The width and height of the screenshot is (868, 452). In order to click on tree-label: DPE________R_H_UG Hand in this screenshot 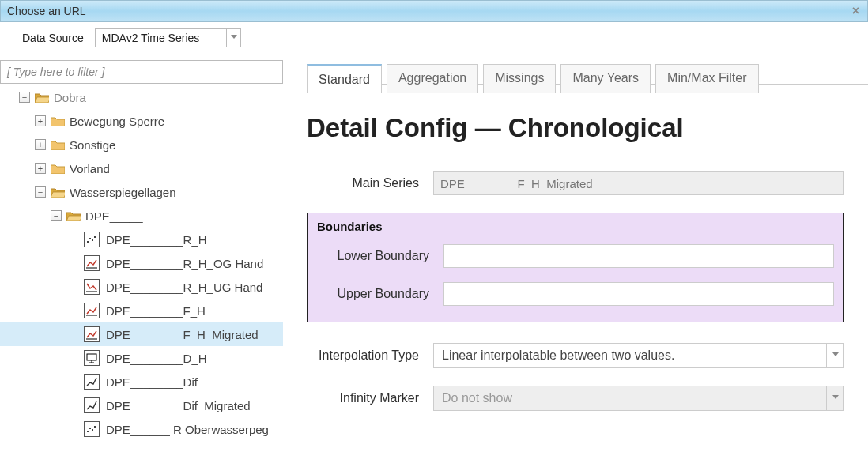, I will do `click(184, 288)`.